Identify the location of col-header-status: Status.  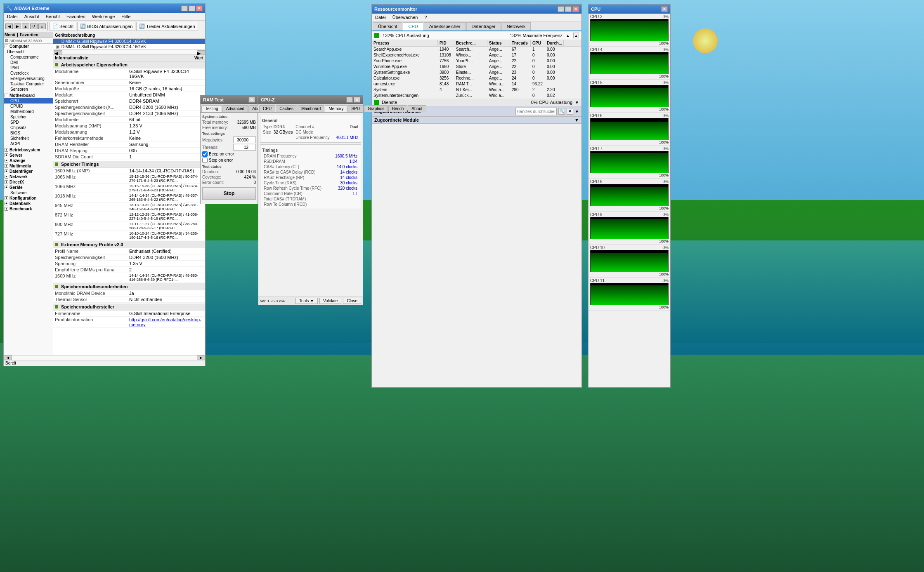
(499, 43).